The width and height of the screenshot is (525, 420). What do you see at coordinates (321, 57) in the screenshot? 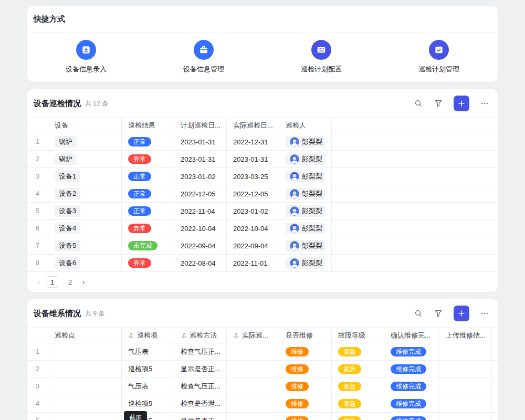
I see `shortcut-plan-config: 巡检计划配置` at bounding box center [321, 57].